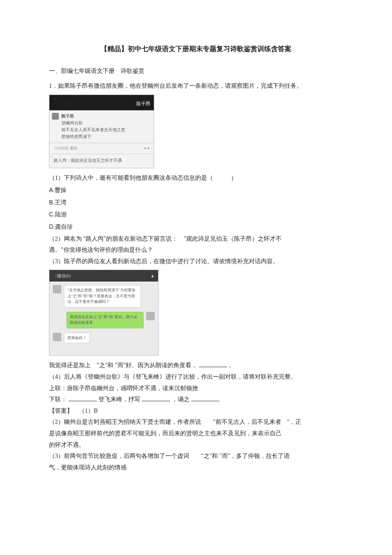  What do you see at coordinates (106, 130) in the screenshot?
I see `post-line2: 前不见古人后不见来者念天地之悠` at bounding box center [106, 130].